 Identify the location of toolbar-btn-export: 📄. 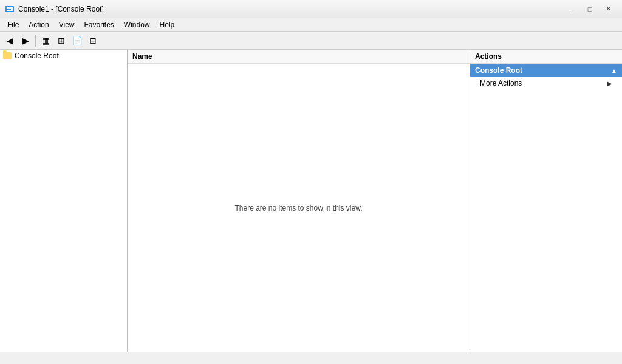
(77, 41).